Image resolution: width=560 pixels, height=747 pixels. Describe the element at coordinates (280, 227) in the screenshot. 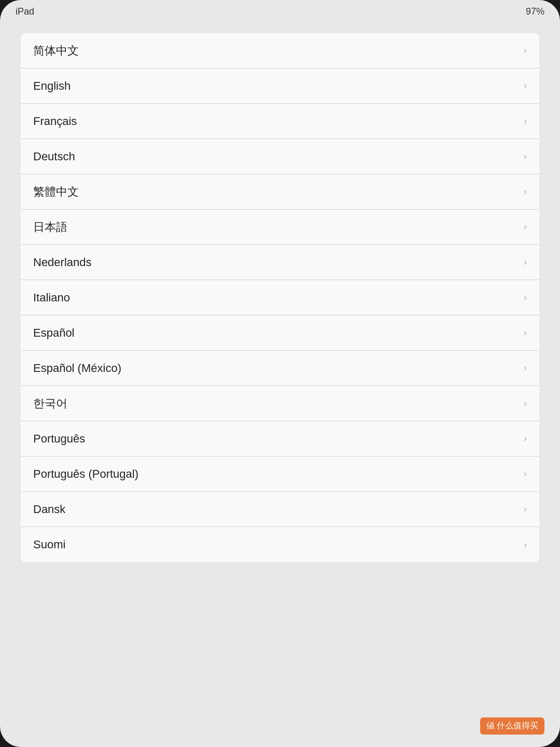

I see `language-item-japanese: 日本語›` at that location.